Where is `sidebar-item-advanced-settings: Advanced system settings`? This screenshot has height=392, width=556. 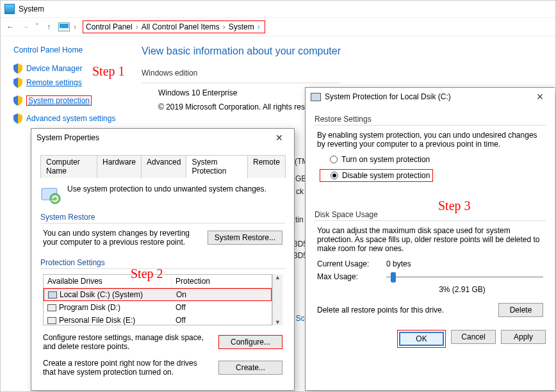 sidebar-item-advanced-settings: Advanced system settings is located at coordinates (71, 118).